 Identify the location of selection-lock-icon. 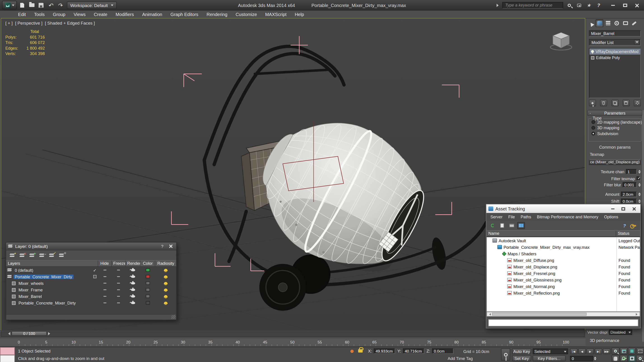
(360, 351).